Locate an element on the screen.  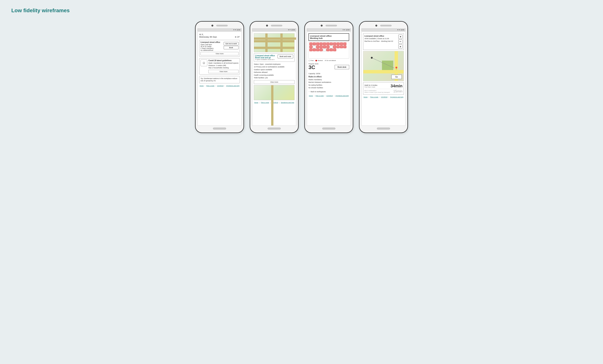
time-display-3: 12:04 is located at coordinates (348, 30).